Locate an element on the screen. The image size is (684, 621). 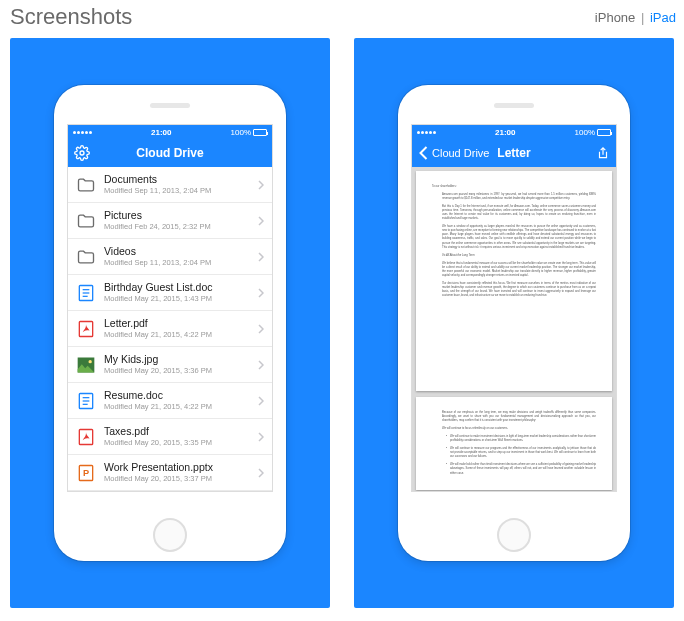
share-button is located at coordinates (603, 153).